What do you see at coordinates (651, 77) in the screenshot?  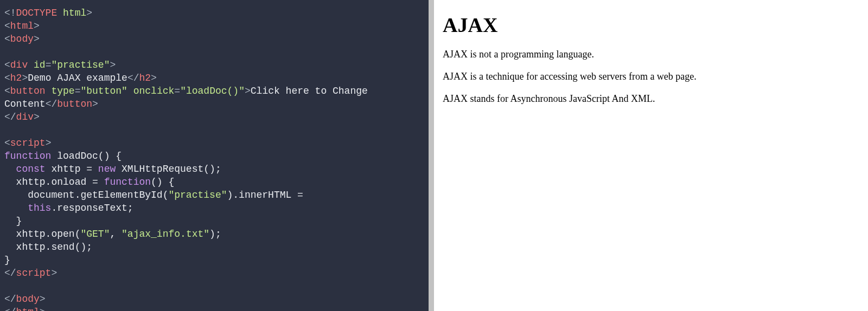 I see `preview-paragraph: AJAX is a technique for accessing web se…` at bounding box center [651, 77].